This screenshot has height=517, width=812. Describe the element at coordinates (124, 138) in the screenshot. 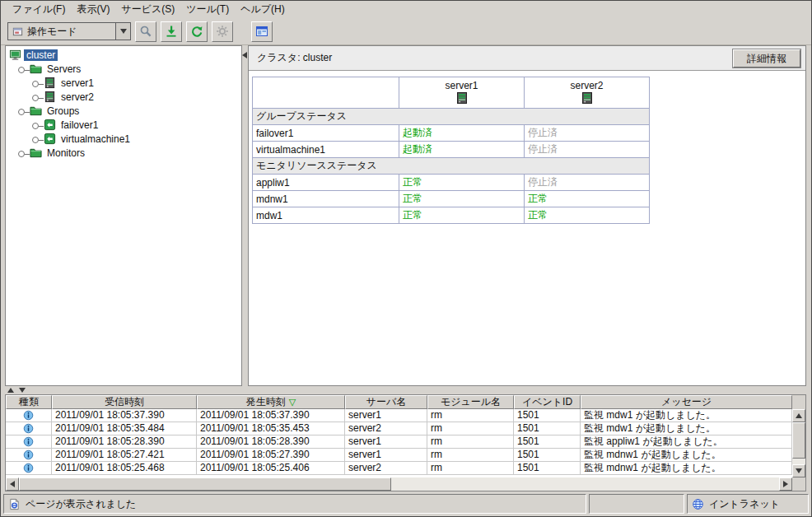

I see `tree-node-virtualmachine1: virtualmachine1` at that location.